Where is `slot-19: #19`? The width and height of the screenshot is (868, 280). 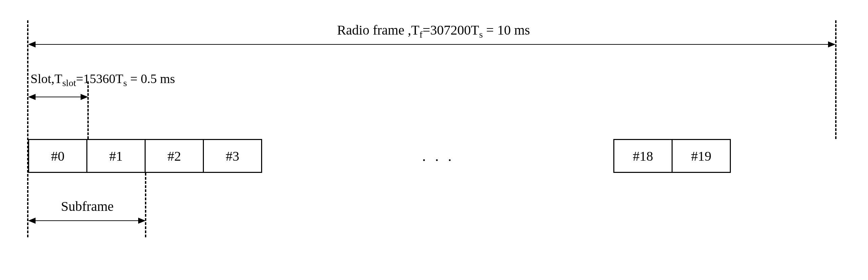
slot-19: #19 is located at coordinates (701, 156).